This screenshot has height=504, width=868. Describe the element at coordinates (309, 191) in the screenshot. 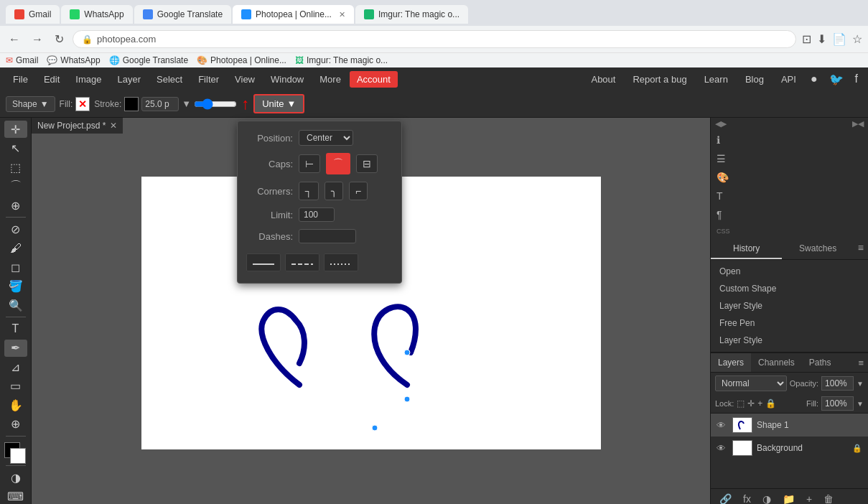

I see `corner-miter-button: ┐` at that location.